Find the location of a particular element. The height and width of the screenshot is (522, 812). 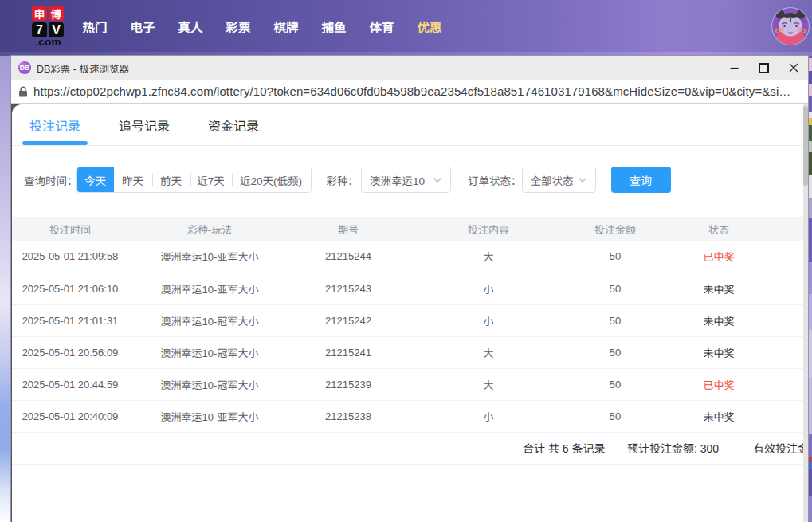

cell-issue-number: 21215239 is located at coordinates (348, 384).